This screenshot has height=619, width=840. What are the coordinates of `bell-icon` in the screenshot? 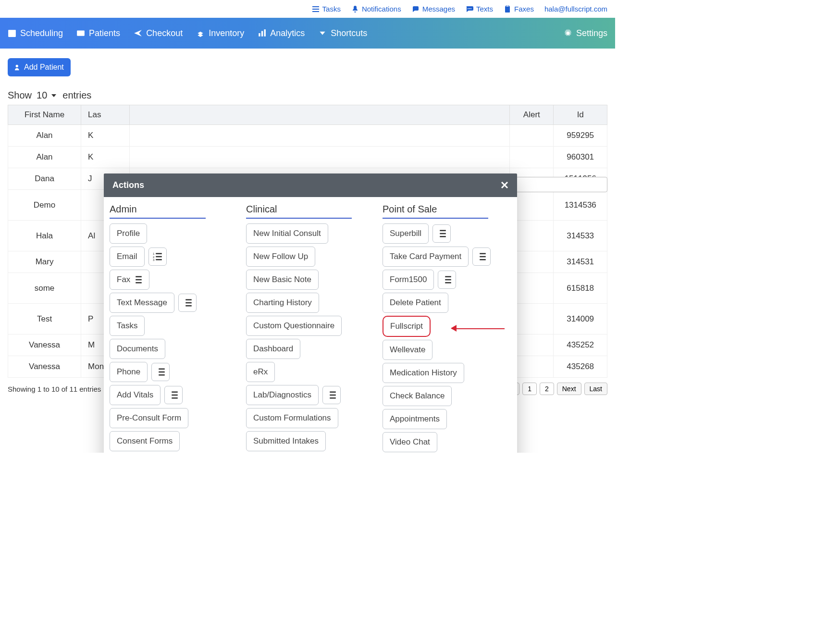 It's located at (355, 9).